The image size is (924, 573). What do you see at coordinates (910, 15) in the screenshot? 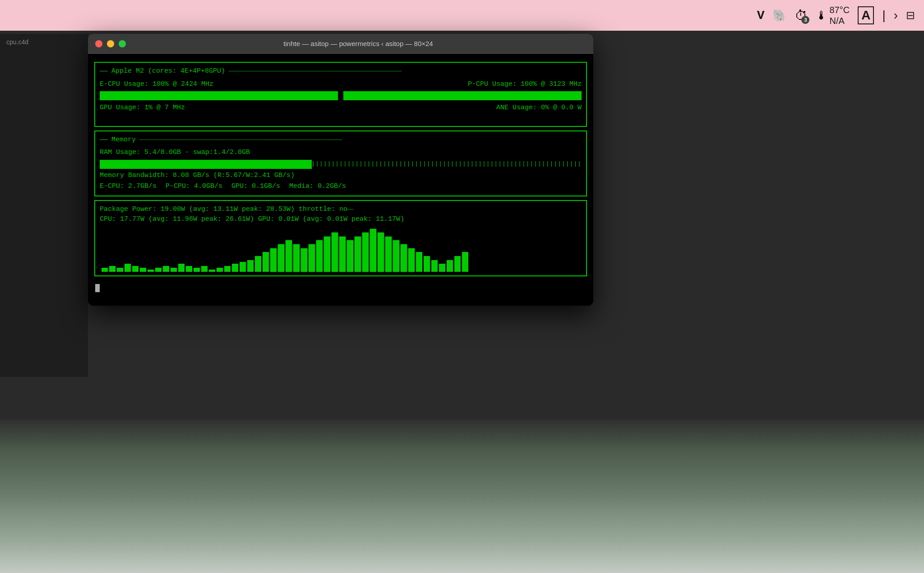
I see `control-center-icon: ⊟` at bounding box center [910, 15].